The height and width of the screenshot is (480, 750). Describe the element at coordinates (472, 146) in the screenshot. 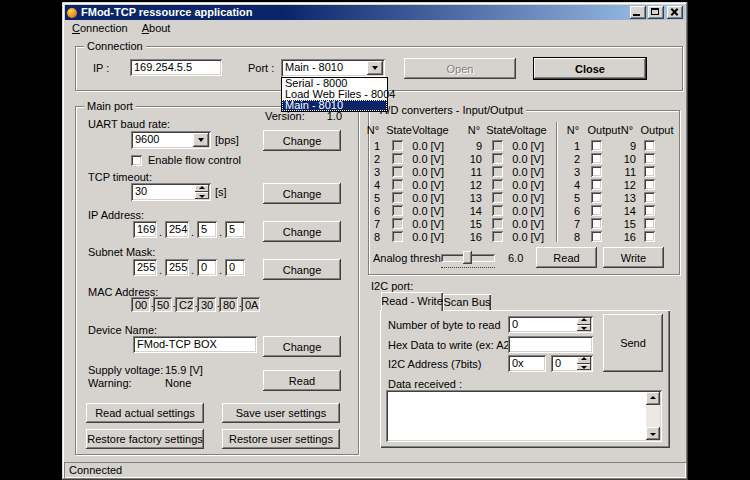

I see `adc-input-number: 9` at that location.